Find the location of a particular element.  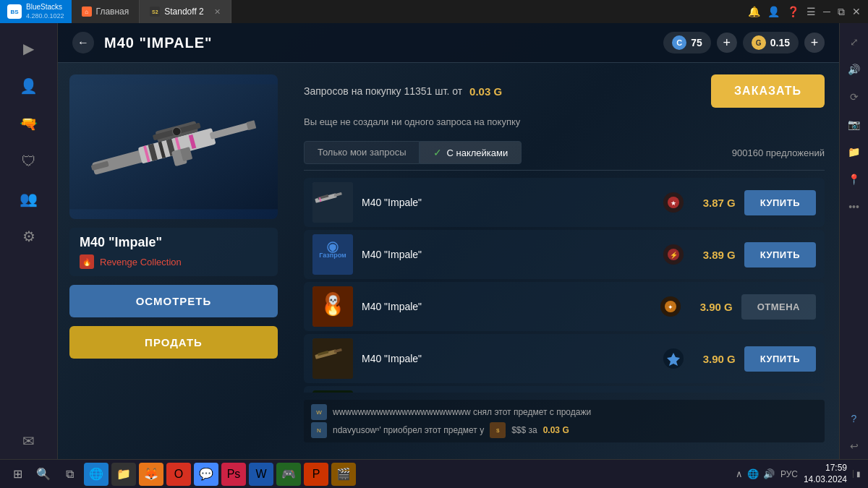

inspect-button: ОСМОТРЕТЬ is located at coordinates (174, 301).